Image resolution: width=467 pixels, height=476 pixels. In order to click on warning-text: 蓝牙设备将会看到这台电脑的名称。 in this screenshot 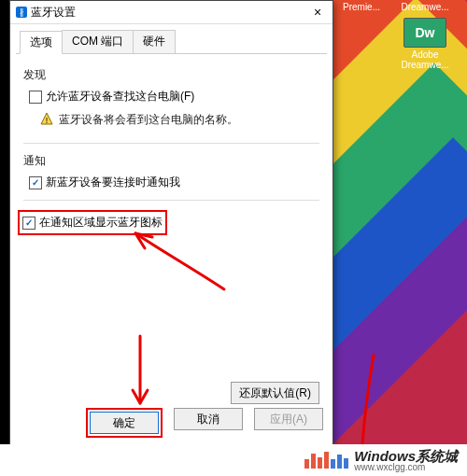, I will do `click(149, 119)`.